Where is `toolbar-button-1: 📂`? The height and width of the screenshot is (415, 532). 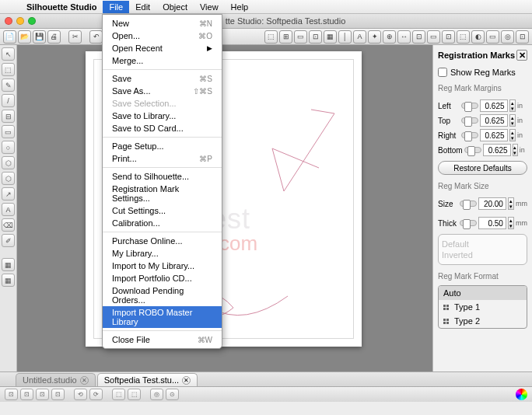
toolbar-button-1: 📂 is located at coordinates (25, 37).